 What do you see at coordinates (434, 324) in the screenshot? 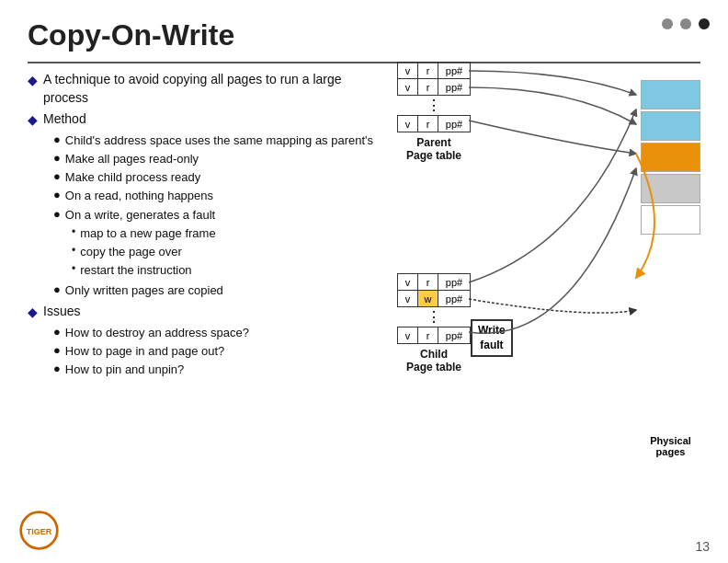
I see `child-page-table: v r pp# v w pp# ⋮ v` at bounding box center [434, 324].